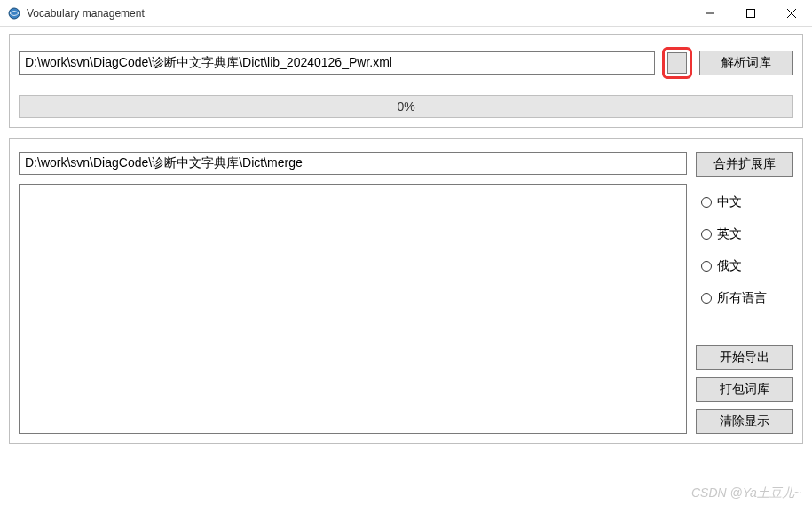 This screenshot has width=812, height=505. What do you see at coordinates (710, 13) in the screenshot?
I see `minimize-button` at bounding box center [710, 13].